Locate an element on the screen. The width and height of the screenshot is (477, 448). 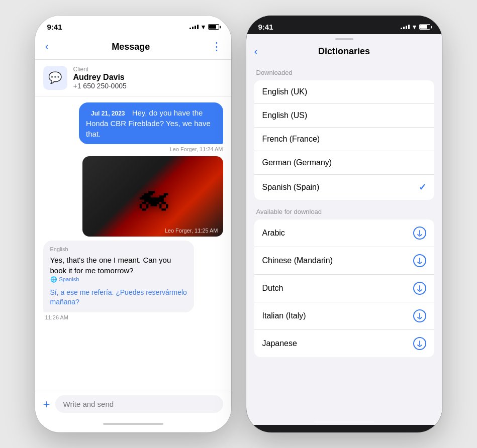
dict-name-german: German (Germany) is located at coordinates (298, 163).